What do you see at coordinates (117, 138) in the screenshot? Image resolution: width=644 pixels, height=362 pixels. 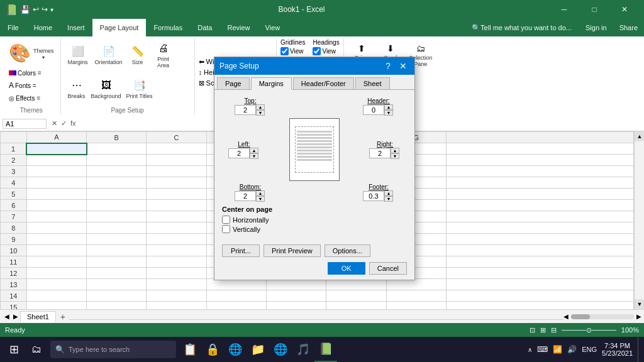 I see `col-header-b: B` at bounding box center [117, 138].